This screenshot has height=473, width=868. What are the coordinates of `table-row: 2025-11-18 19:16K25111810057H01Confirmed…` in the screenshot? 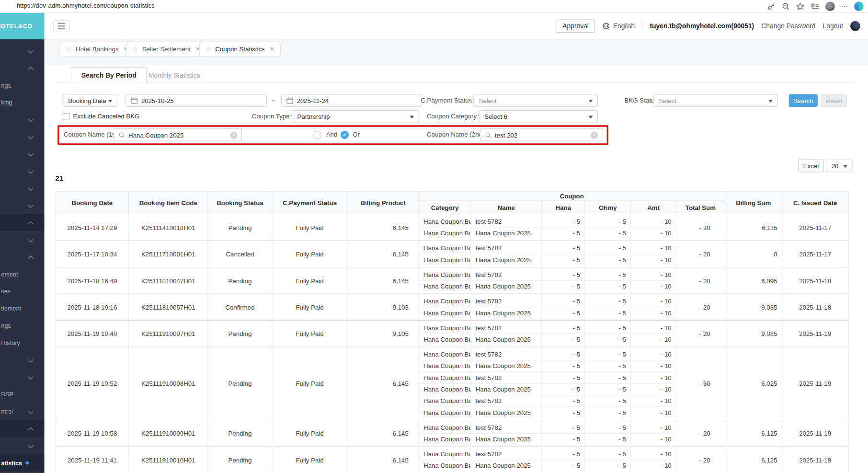 It's located at (452, 300).